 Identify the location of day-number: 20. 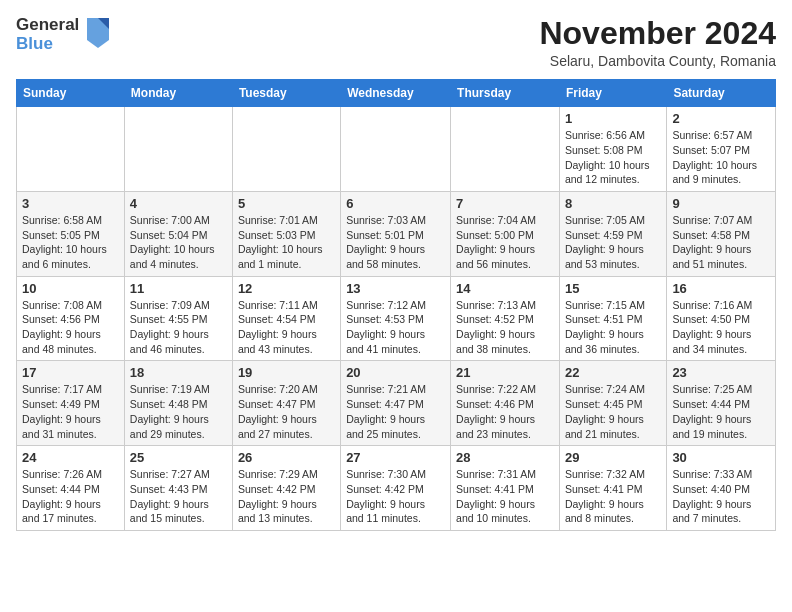
(396, 372).